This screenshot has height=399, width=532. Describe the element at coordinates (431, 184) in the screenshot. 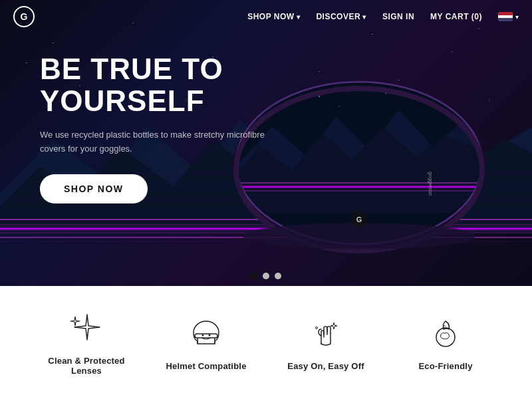

I see `svg-text: gogglesoc` at that location.